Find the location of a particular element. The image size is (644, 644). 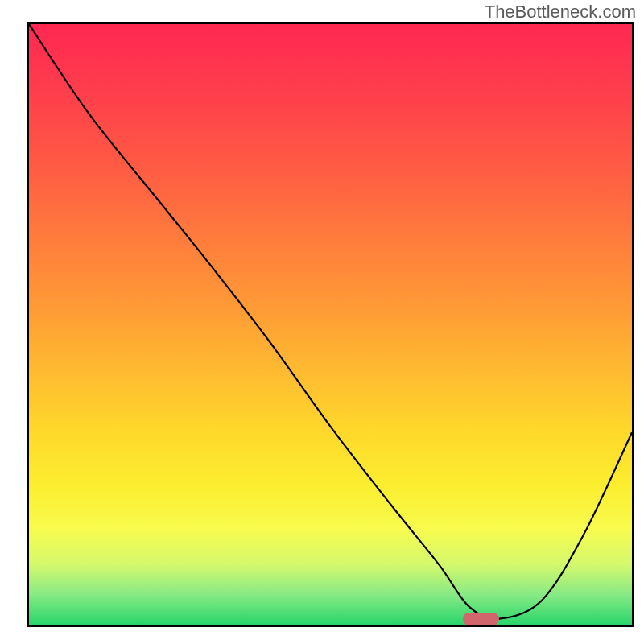

watermark-text: TheBottleneck.com is located at coordinates (560, 12).